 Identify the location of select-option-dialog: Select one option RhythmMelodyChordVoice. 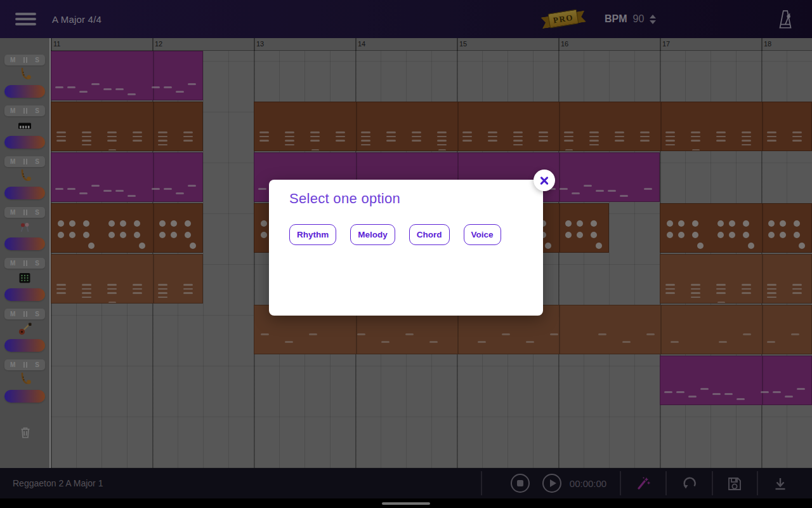
(406, 248).